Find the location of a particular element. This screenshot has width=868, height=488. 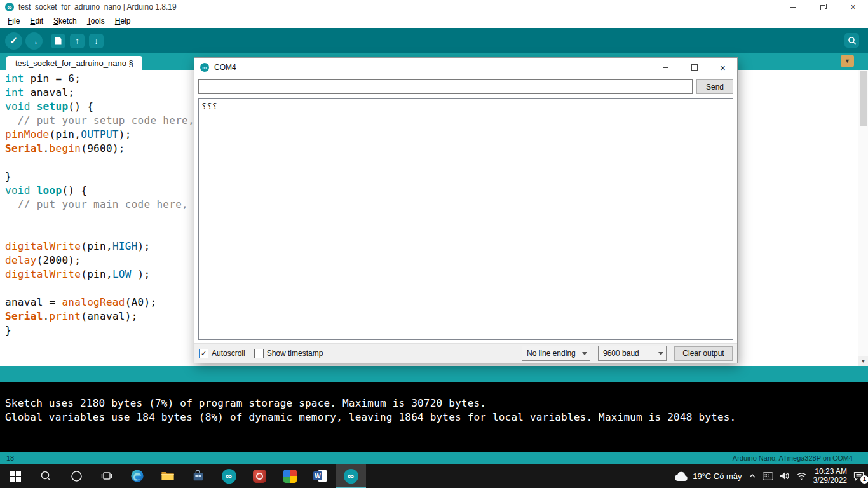

file-explorer-button is located at coordinates (168, 476).